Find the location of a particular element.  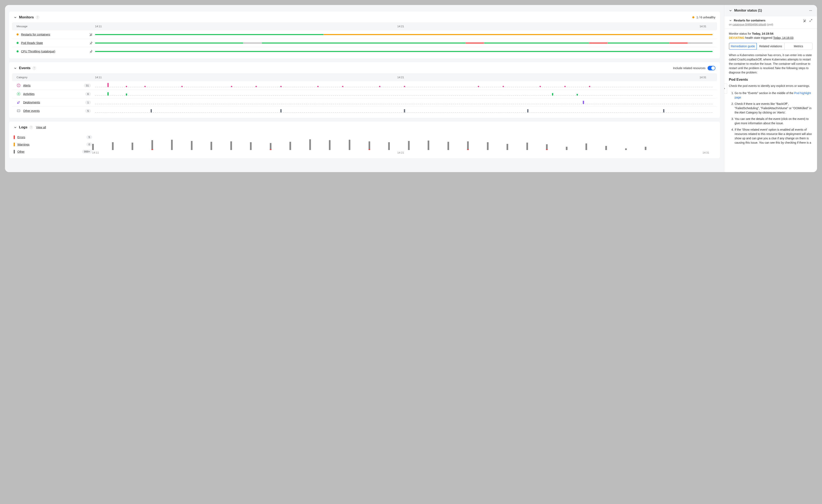

monitor-row: CPU Throttling (catalogue) is located at coordinates (364, 51).